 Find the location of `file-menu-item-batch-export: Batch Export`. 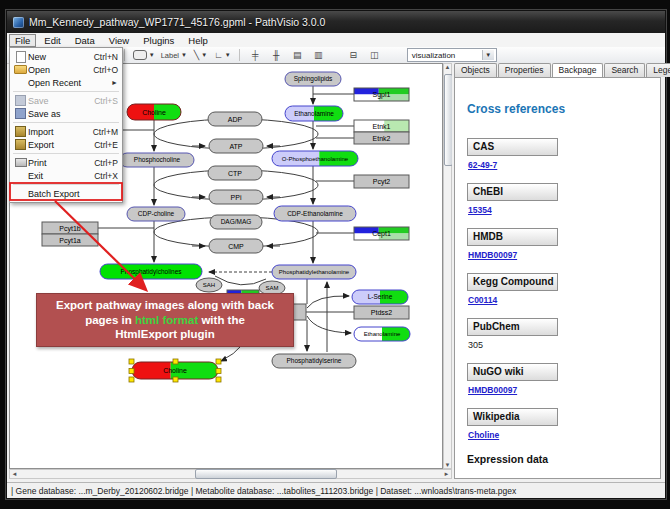

file-menu-item-batch-export: Batch Export is located at coordinates (66, 194).